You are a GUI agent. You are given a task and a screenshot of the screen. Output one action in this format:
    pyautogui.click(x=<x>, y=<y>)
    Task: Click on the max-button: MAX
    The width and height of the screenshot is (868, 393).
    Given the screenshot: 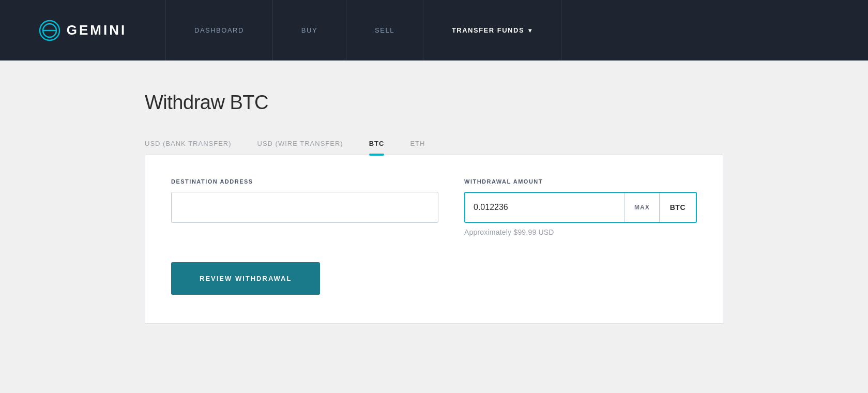 What is the action you would take?
    pyautogui.click(x=642, y=207)
    